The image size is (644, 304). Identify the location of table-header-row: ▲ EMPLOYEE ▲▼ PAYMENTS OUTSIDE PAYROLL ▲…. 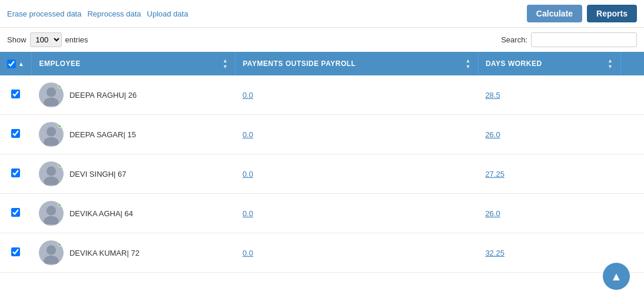
(322, 64).